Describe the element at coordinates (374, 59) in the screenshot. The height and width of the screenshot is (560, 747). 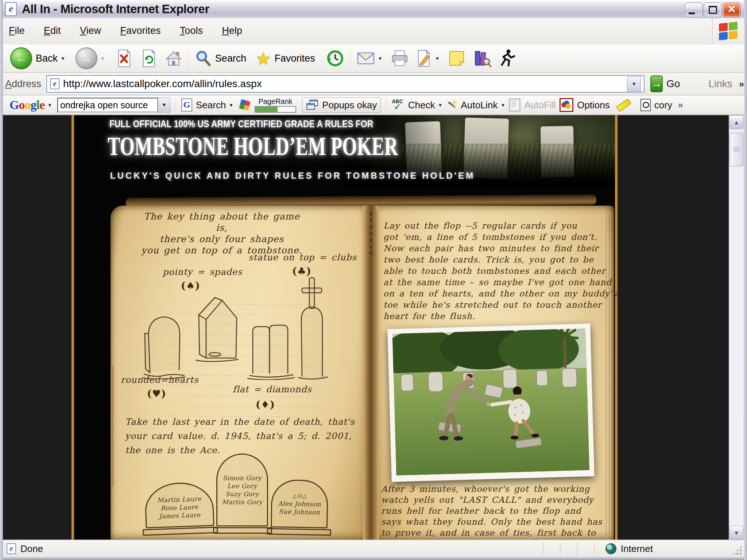
I see `standard-toolbar: ← Back ▼ → ▼` at that location.